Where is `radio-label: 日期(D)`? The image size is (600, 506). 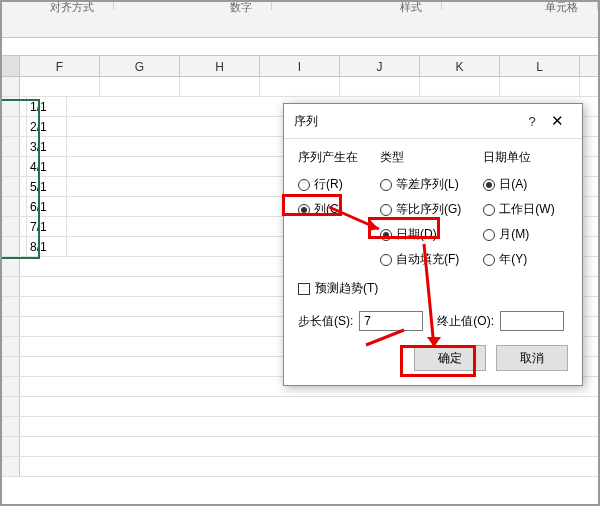
radio-label: 日期(D) is located at coordinates (416, 234).